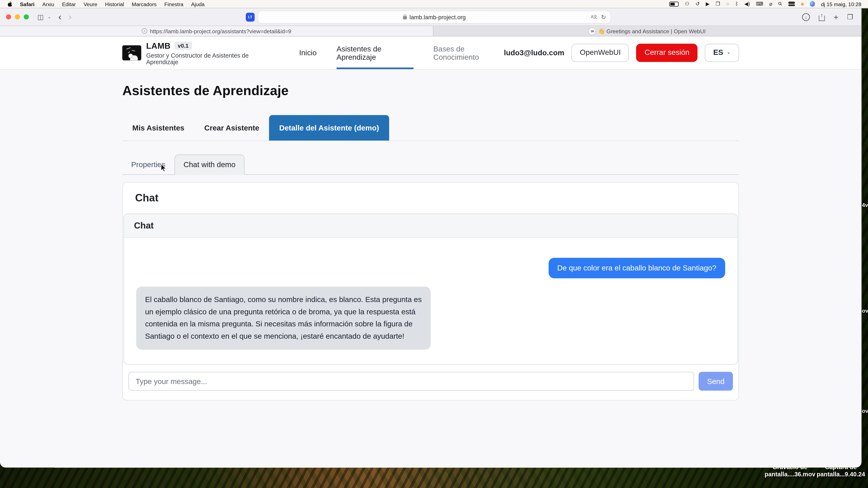 This screenshot has width=868, height=488. I want to click on page-title: Asistentes de Aprendizaje, so click(431, 84).